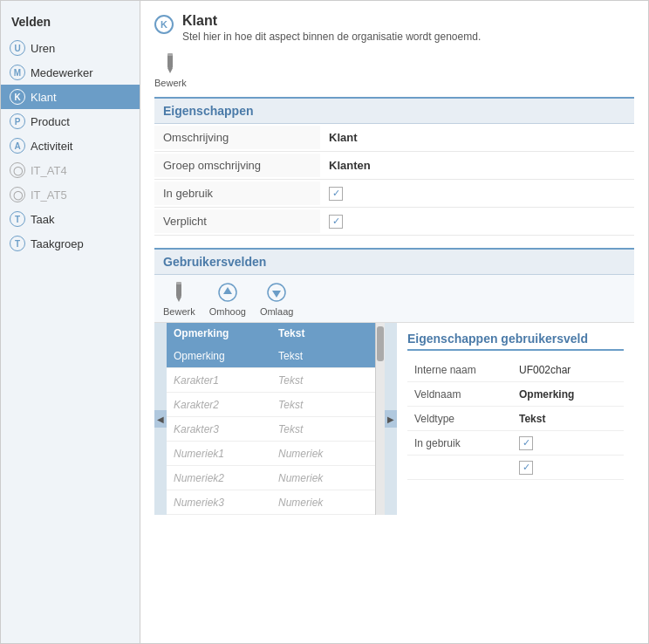 This screenshot has width=649, height=644. I want to click on main-toolbar: Bewerk, so click(394, 70).